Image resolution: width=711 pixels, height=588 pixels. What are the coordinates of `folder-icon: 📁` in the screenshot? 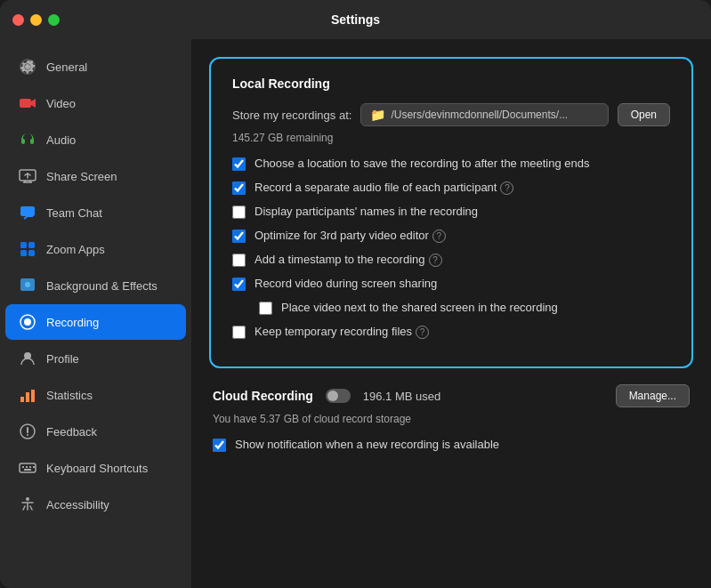 It's located at (377, 115).